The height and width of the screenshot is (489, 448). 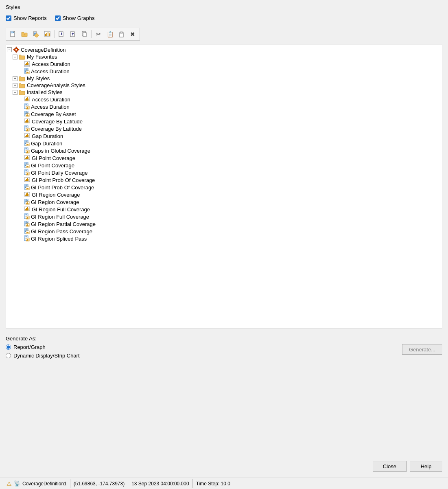 What do you see at coordinates (224, 158) in the screenshot?
I see `tree-is-gi-point-coverage-chart: GI Point Coverage` at bounding box center [224, 158].